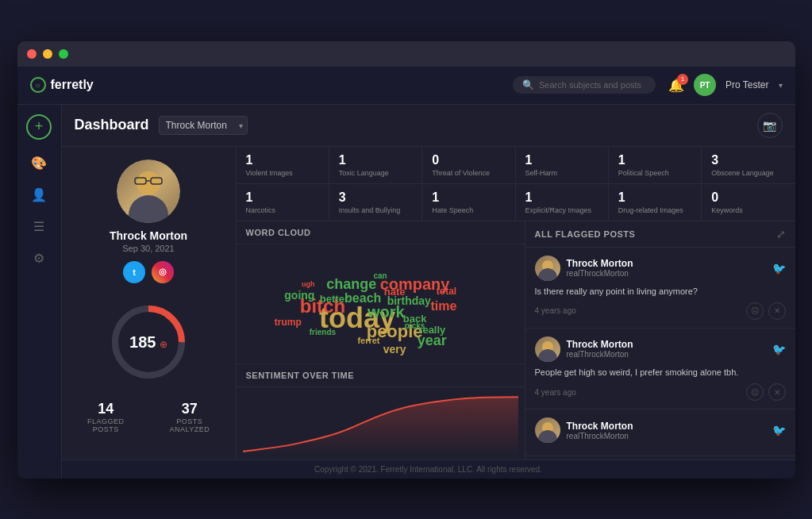  What do you see at coordinates (39, 259) in the screenshot?
I see `sidebar-item-settings: ⚙` at bounding box center [39, 259].